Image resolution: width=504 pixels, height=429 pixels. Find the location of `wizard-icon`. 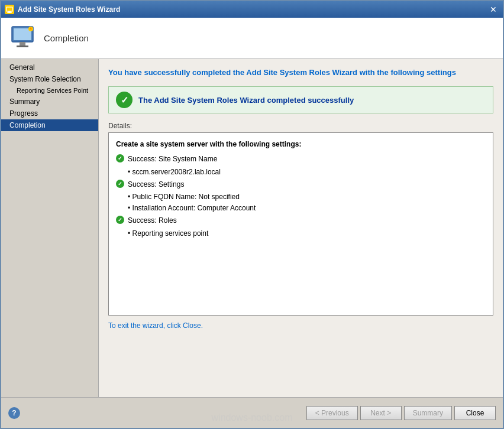

wizard-icon is located at coordinates (22, 38).